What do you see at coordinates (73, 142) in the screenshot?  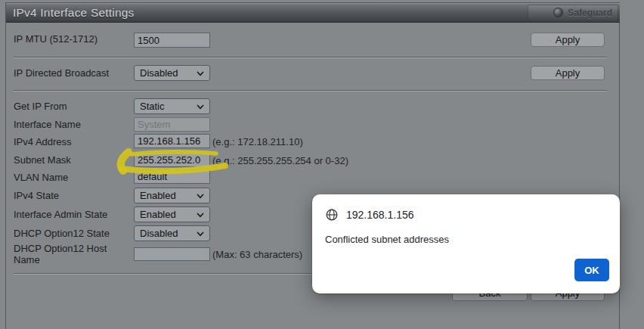 I see `ipv4-address-label: IPv4 Address` at bounding box center [73, 142].